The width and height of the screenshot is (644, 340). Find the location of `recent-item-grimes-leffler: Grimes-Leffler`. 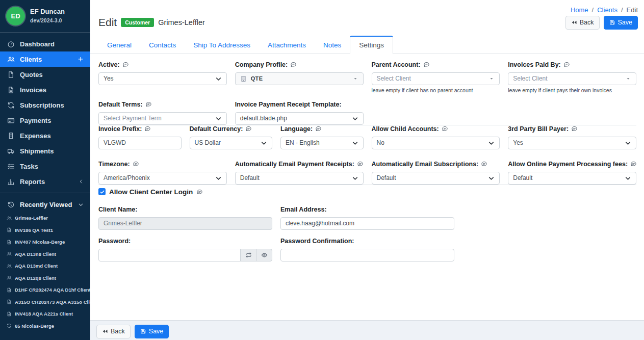

recent-item-grimes-leffler: Grimes-Leffler is located at coordinates (45, 218).